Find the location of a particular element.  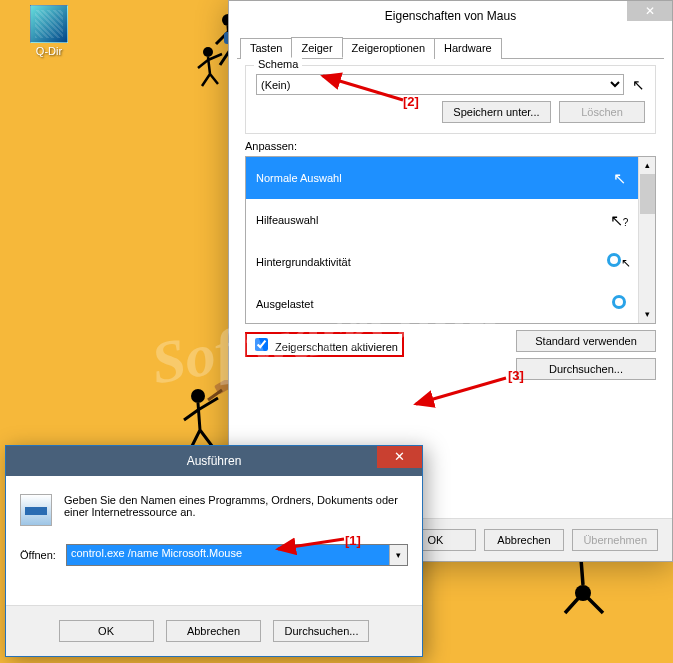

schema-group-label: Schema is located at coordinates (278, 64).